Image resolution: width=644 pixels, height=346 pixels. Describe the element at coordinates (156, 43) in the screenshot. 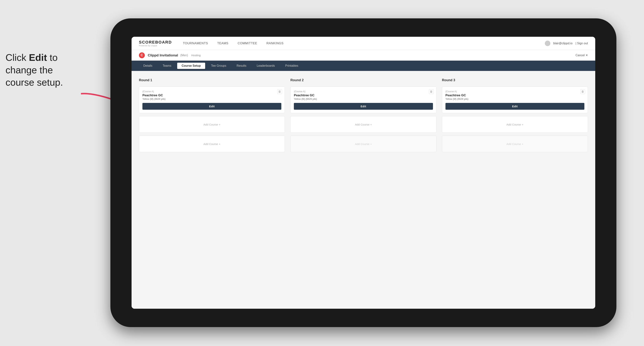

I see `logo-area: SCOREBOARD Powered by clippd` at that location.